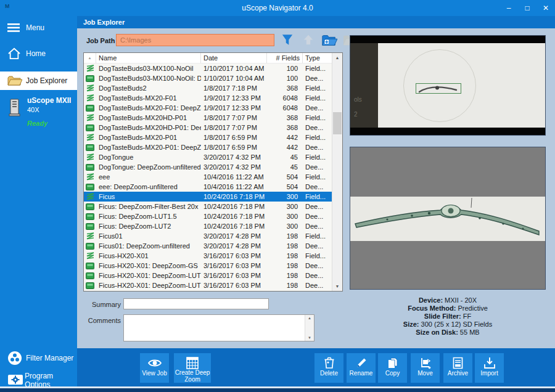 The width and height of the screenshot is (555, 392). Describe the element at coordinates (208, 98) in the screenshot. I see `table-row: DogTasteBuds-MX20-F011/9/2017 12:33 PM60…` at that location.